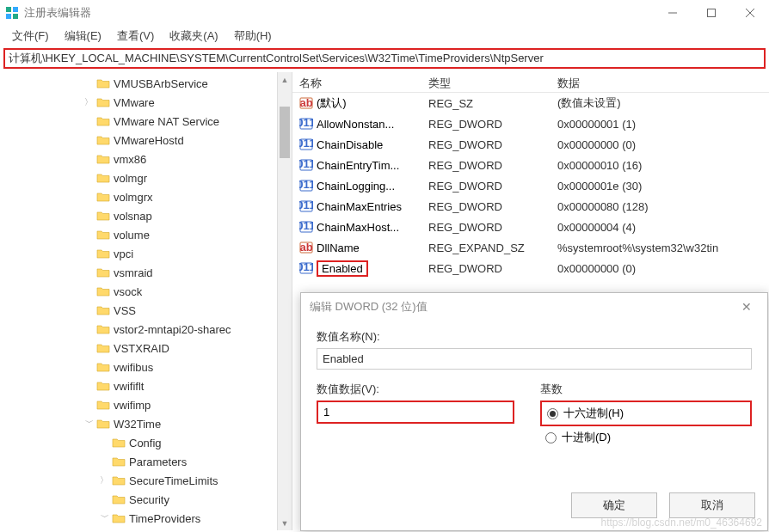 Image resolution: width=769 pixels, height=532 pixels. What do you see at coordinates (750, 13) in the screenshot?
I see `close-button` at bounding box center [750, 13].